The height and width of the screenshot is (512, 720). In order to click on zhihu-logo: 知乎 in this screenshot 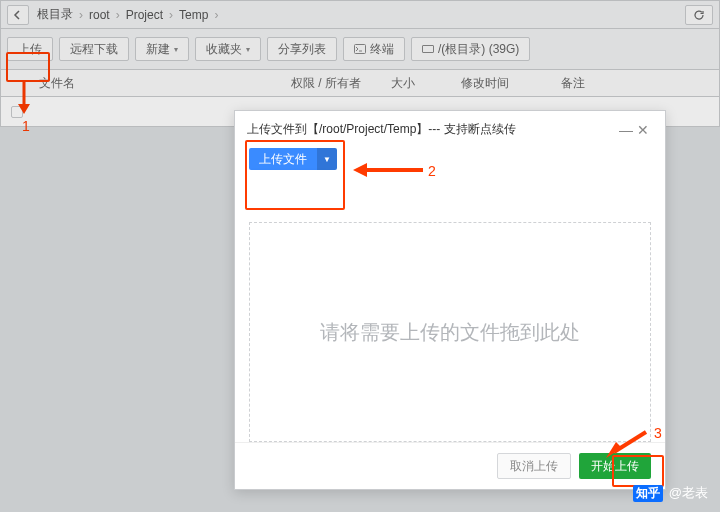, I will do `click(648, 494)`.